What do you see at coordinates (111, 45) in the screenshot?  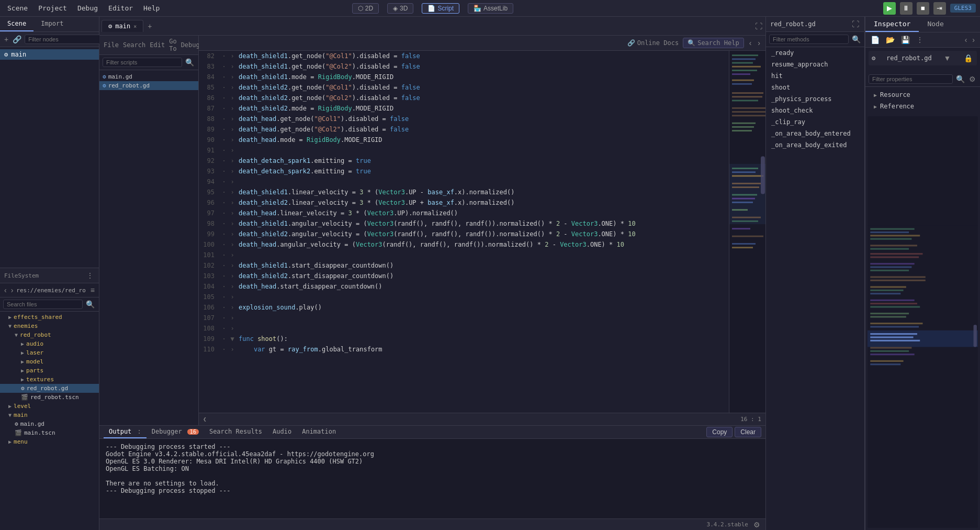 I see `file-menu: File` at bounding box center [111, 45].